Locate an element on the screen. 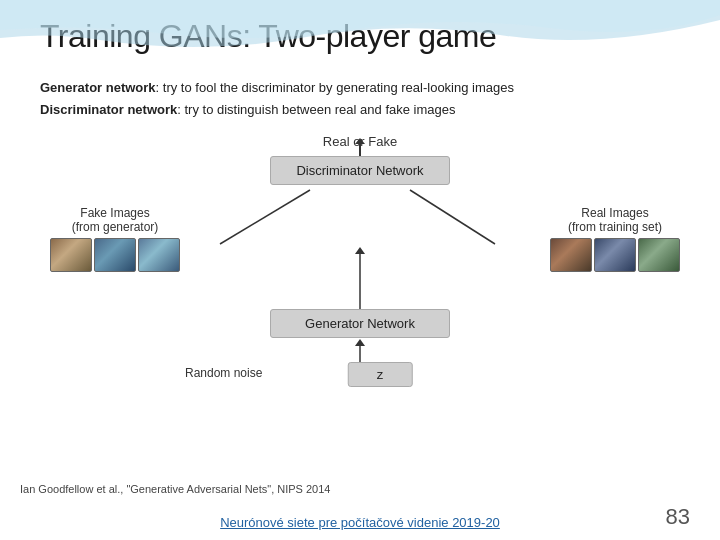 The height and width of the screenshot is (540, 720). fake-images-area: Fake Images (from generator) is located at coordinates (115, 239).